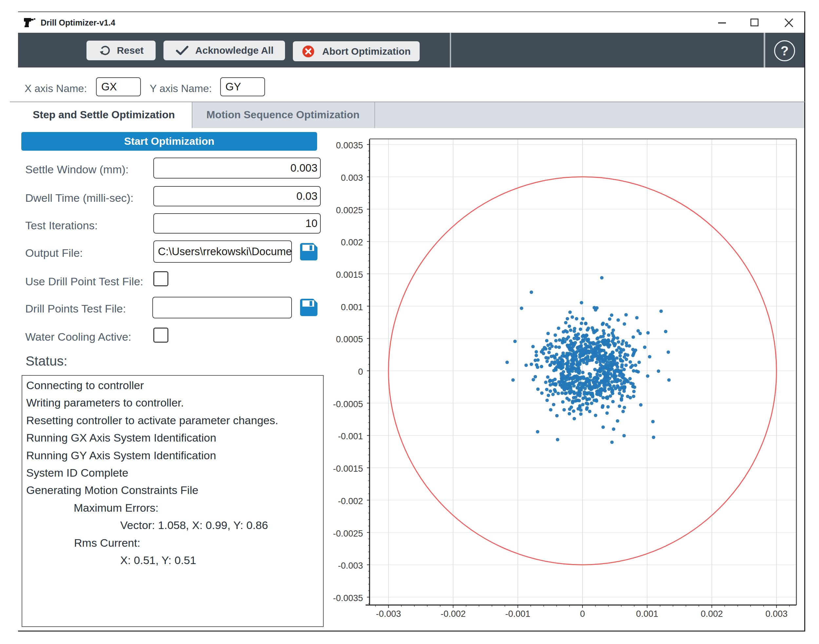 This screenshot has width=819, height=644. I want to click on svg-text: -0.0015, so click(348, 469).